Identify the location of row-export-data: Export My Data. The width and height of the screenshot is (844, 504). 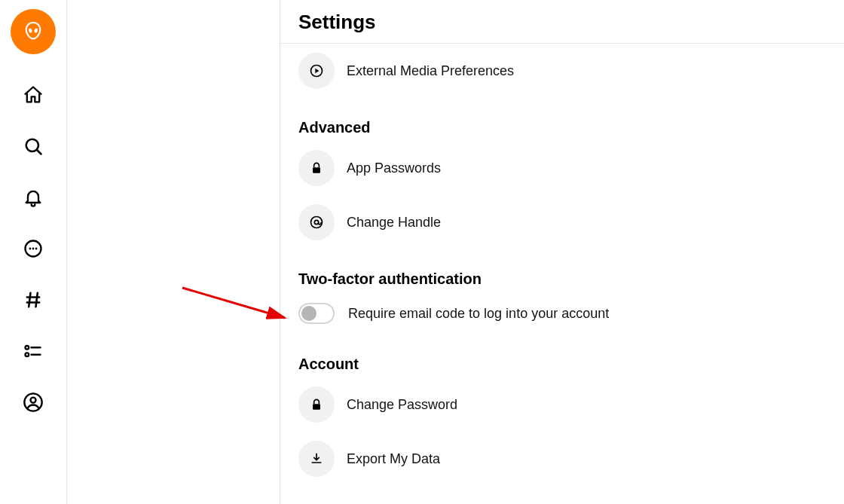
(562, 459).